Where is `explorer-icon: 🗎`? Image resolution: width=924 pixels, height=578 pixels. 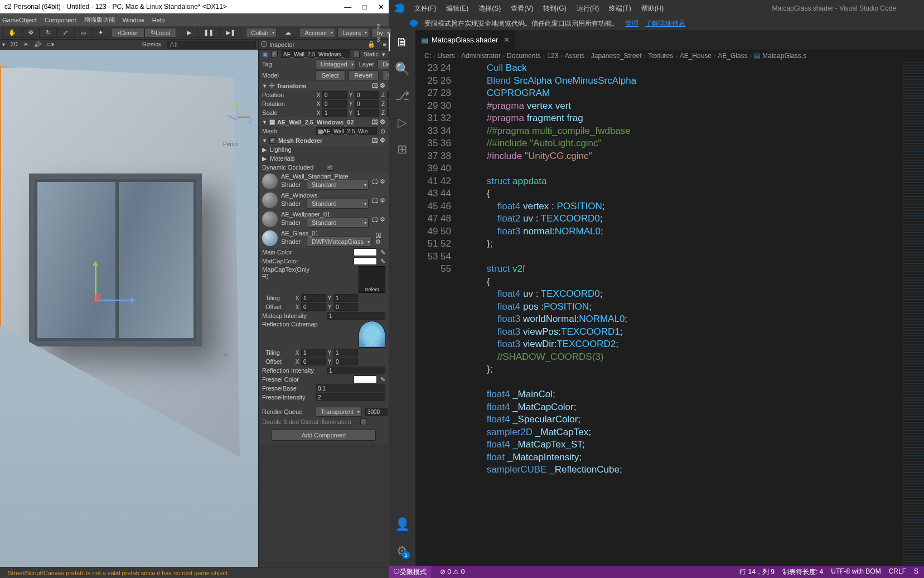
explorer-icon: 🗎 is located at coordinates (402, 42).